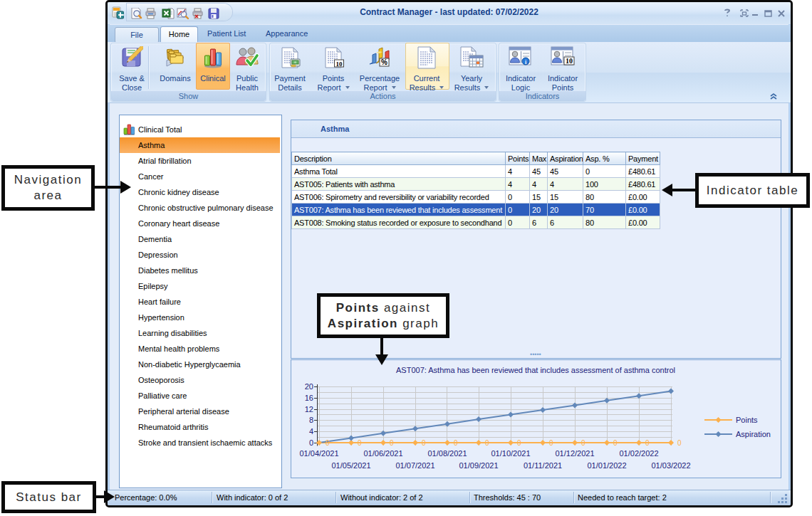 The image size is (812, 516). What do you see at coordinates (311, 431) in the screenshot?
I see `svg-text: 4` at bounding box center [311, 431].